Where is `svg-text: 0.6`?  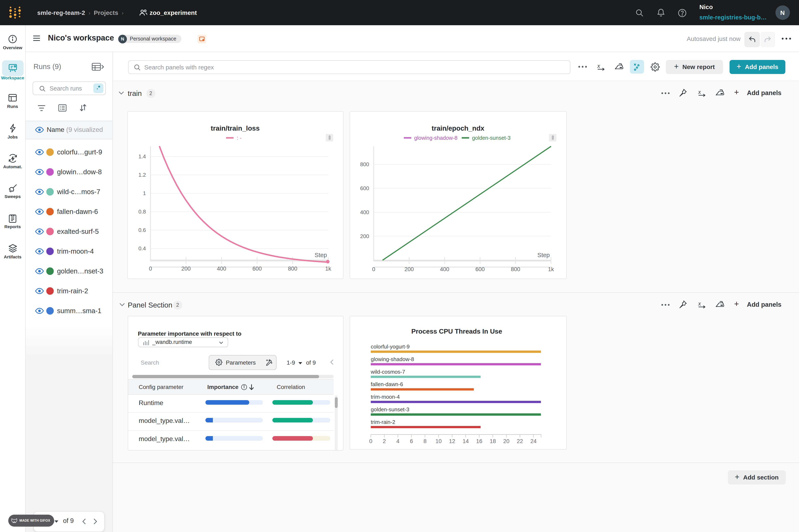
svg-text: 0.6 is located at coordinates (142, 230).